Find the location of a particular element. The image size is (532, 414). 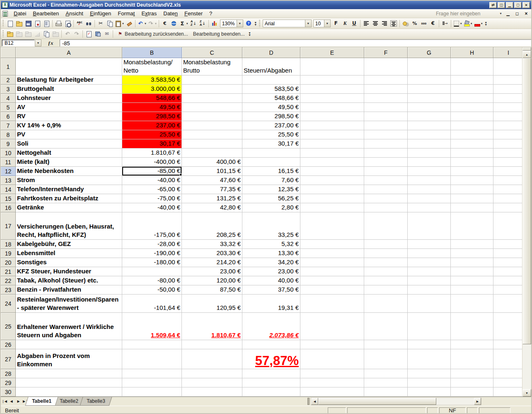

underline-icon: U is located at coordinates (354, 24).